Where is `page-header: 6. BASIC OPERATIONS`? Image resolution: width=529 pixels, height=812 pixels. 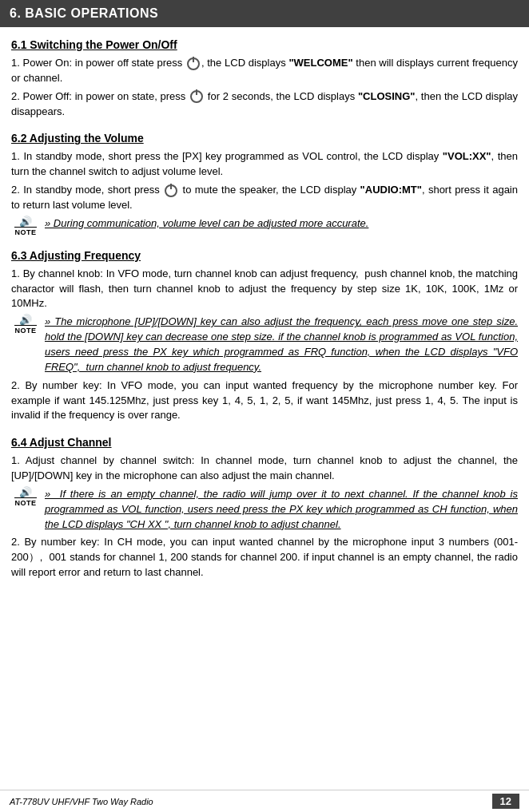
page-header: 6. BASIC OPERATIONS is located at coordinates (264, 14).